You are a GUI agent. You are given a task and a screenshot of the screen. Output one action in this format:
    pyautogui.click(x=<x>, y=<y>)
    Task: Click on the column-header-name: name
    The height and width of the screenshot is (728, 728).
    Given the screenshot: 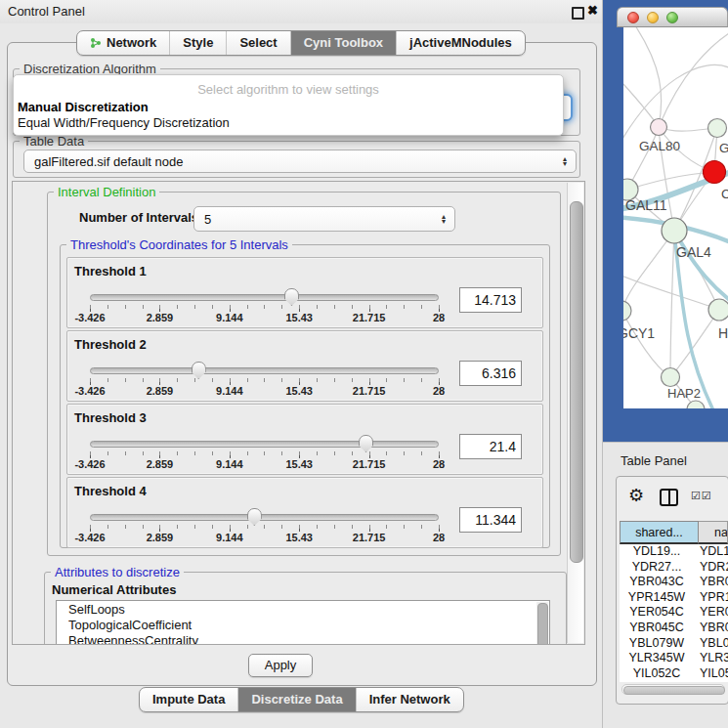 What is the action you would take?
    pyautogui.click(x=713, y=533)
    